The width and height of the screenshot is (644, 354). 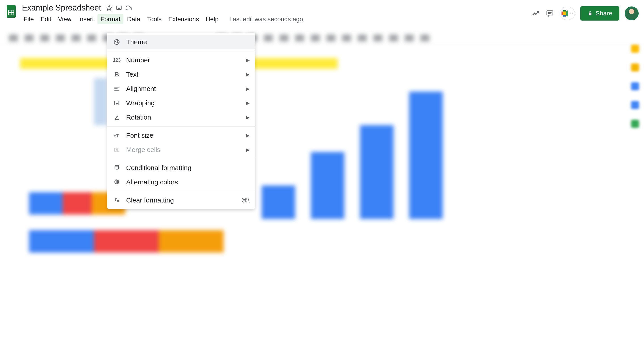 What do you see at coordinates (117, 200) in the screenshot?
I see `clear-format-icon` at bounding box center [117, 200].